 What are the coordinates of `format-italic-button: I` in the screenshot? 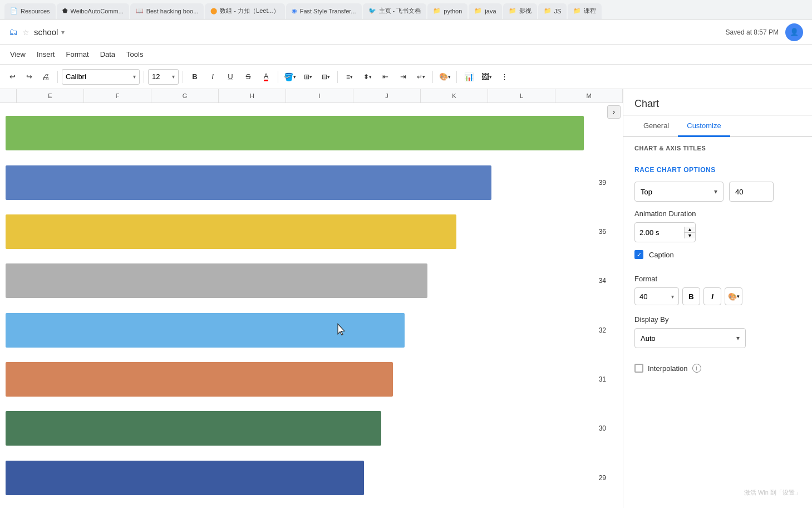 It's located at (712, 296).